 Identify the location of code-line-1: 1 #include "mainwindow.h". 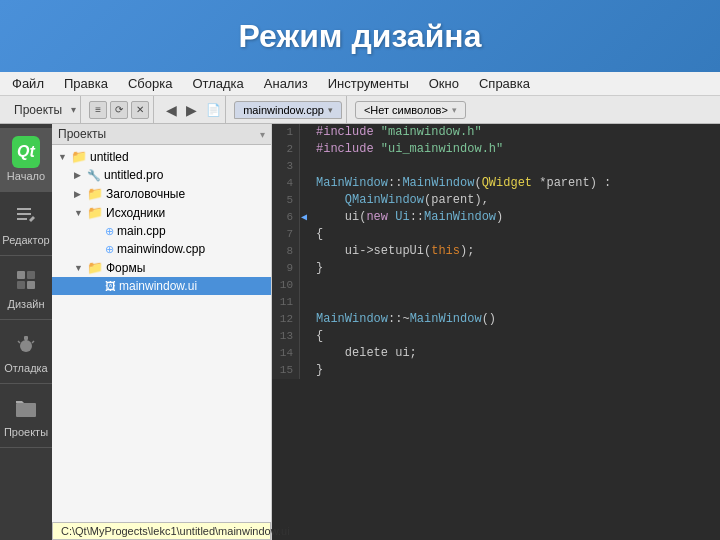
(496, 132).